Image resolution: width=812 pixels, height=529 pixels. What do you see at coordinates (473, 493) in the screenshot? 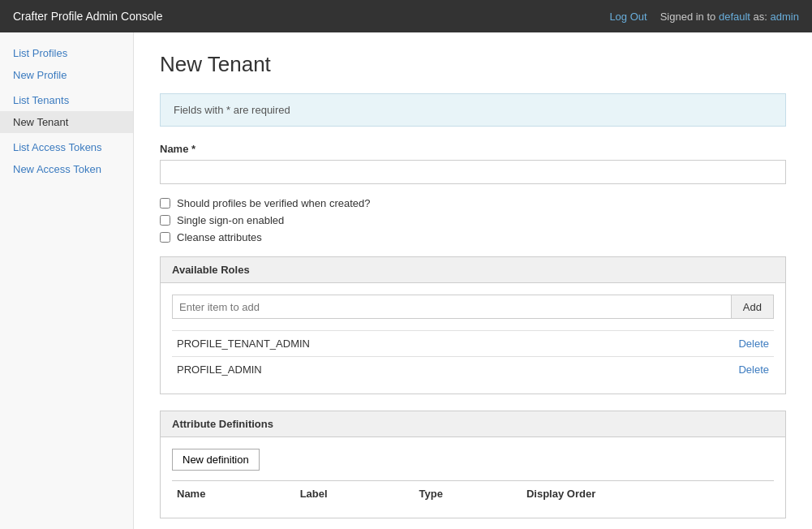
I see `attribute-definitions-table: Name Label Type Display Order` at bounding box center [473, 493].